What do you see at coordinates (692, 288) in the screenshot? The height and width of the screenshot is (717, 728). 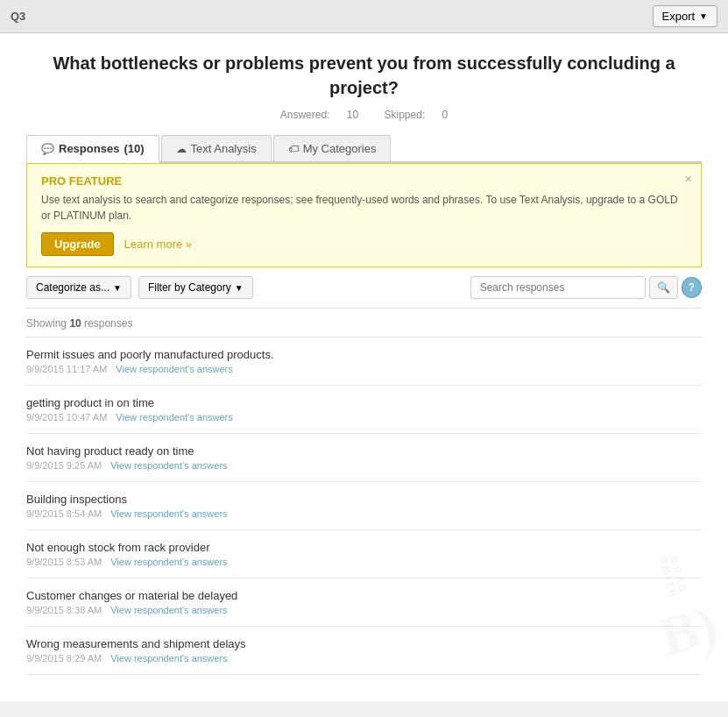 I see `help-button: ?` at bounding box center [692, 288].